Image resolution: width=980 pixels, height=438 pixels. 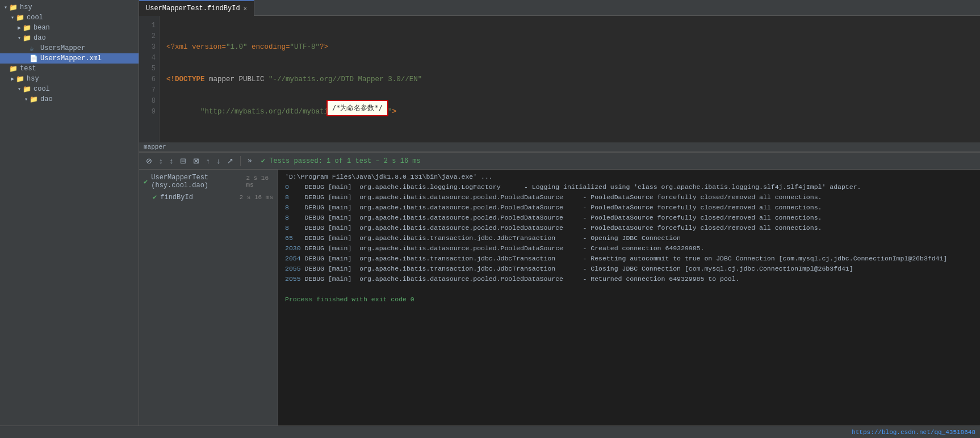 I want to click on panel-btn-export: ↗, so click(x=231, y=161).